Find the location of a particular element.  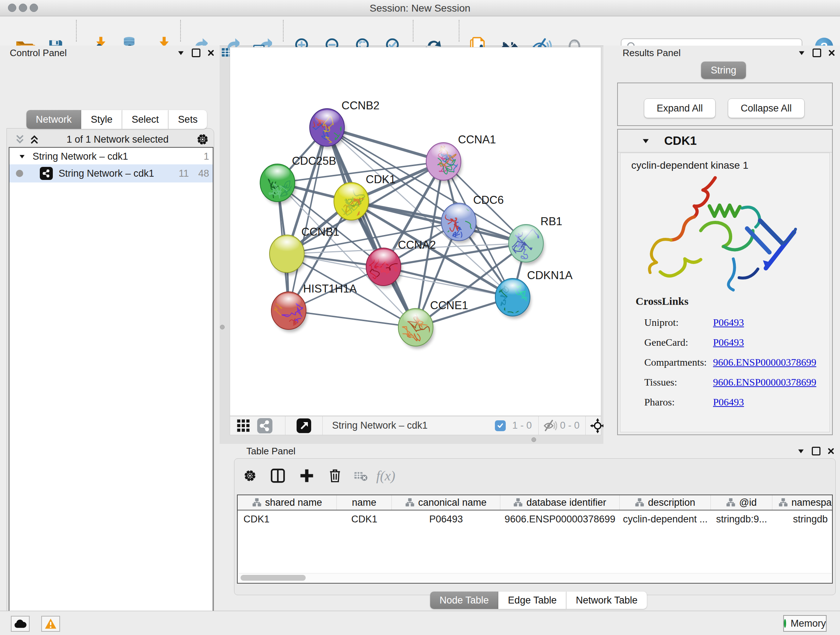

fit-content-crosshair-icon is located at coordinates (598, 426).